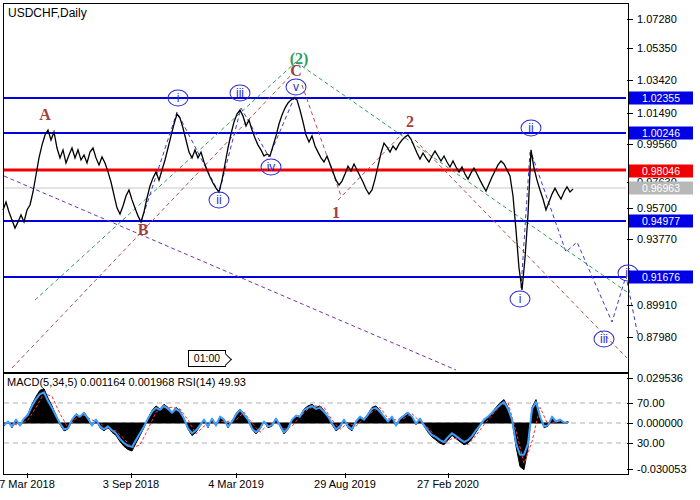 The image size is (700, 500). What do you see at coordinates (28, 484) in the screenshot?
I see `date-axis-label: 7 Mar 2018` at bounding box center [28, 484].